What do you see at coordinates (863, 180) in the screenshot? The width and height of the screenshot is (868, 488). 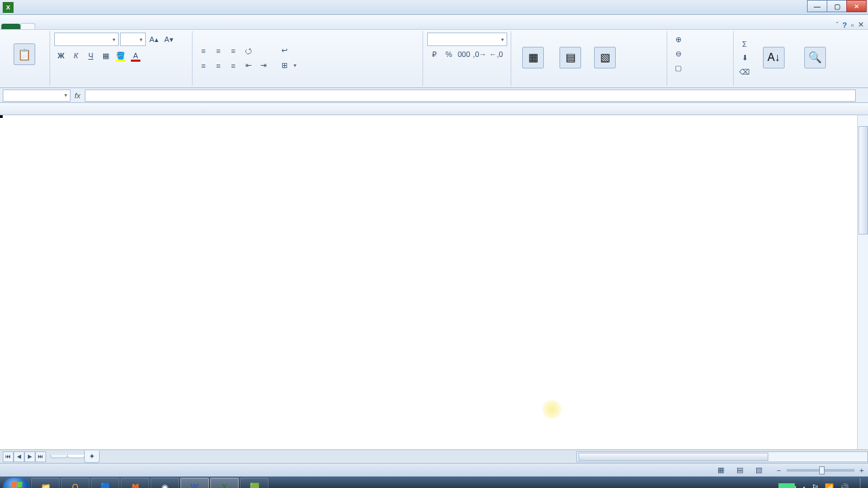 I see `scrollbar-thumb` at bounding box center [863, 180].